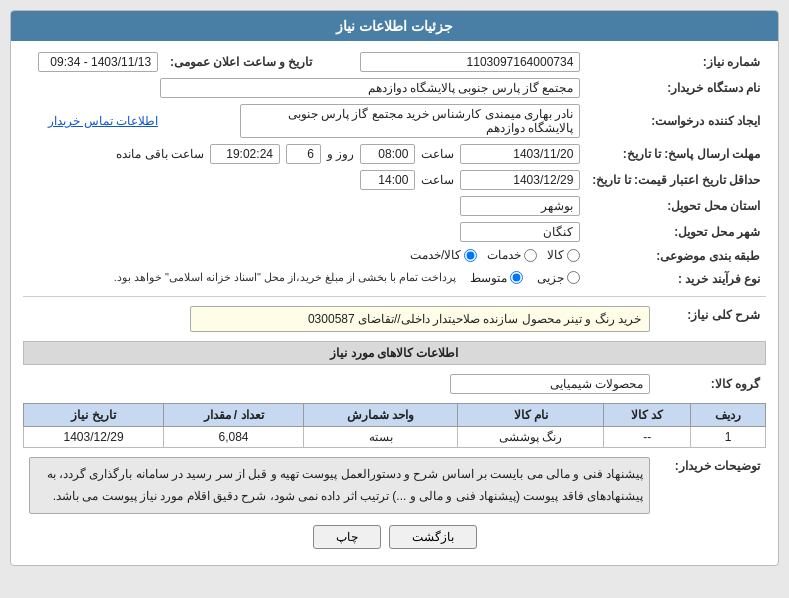 Image resolution: width=789 pixels, height=598 pixels. Describe the element at coordinates (550, 384) in the screenshot. I see `gorohe-kala-input: محصولات شیمیایی` at that location.